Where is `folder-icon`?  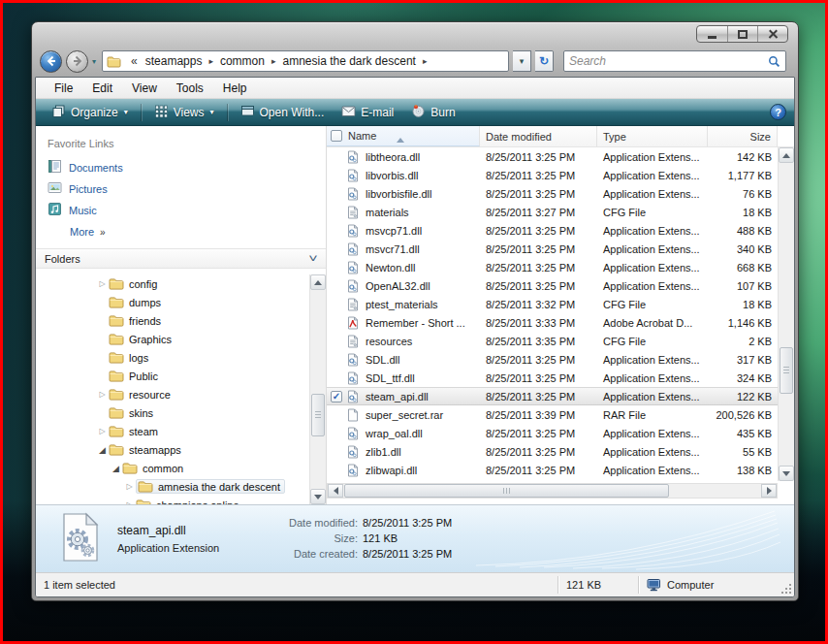
folder-icon is located at coordinates (116, 376).